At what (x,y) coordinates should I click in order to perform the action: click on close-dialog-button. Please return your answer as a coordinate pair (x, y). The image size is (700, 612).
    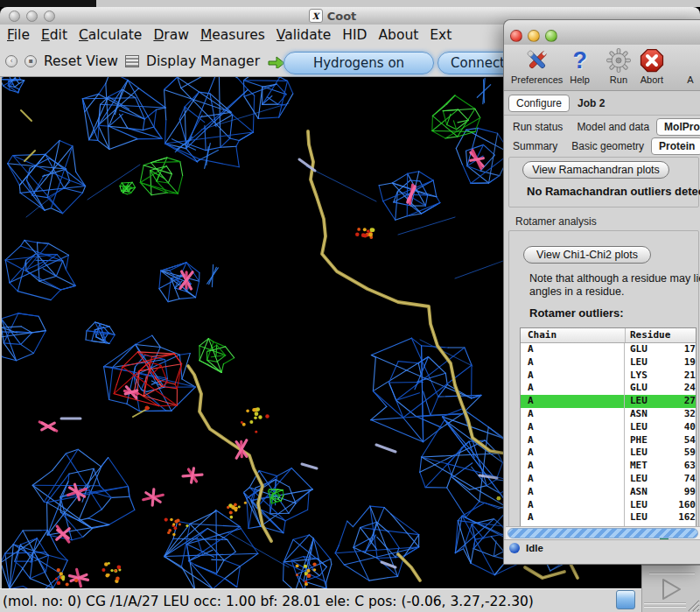
    Looking at the image, I should click on (516, 36).